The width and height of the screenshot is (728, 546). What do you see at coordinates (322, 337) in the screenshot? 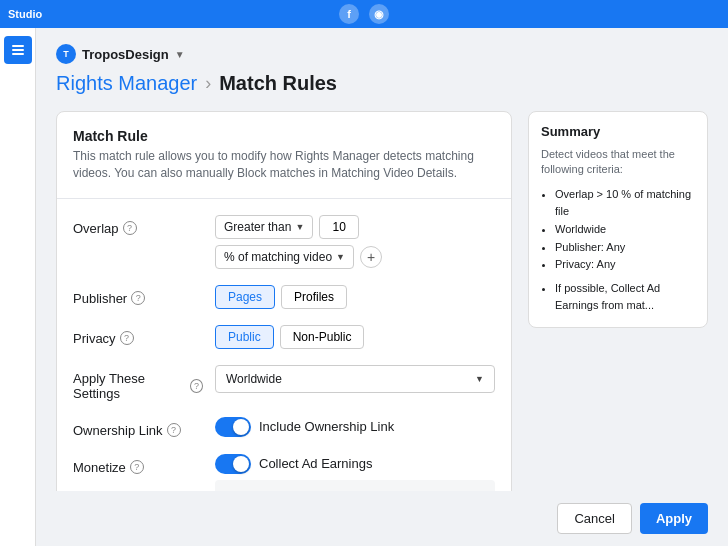
I see `privacy-nonpublic-button: Non-Public` at bounding box center [322, 337].